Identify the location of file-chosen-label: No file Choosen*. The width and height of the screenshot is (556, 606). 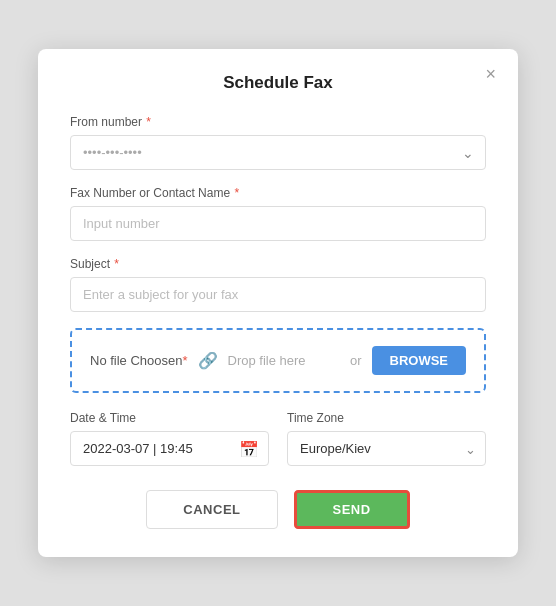
(139, 360).